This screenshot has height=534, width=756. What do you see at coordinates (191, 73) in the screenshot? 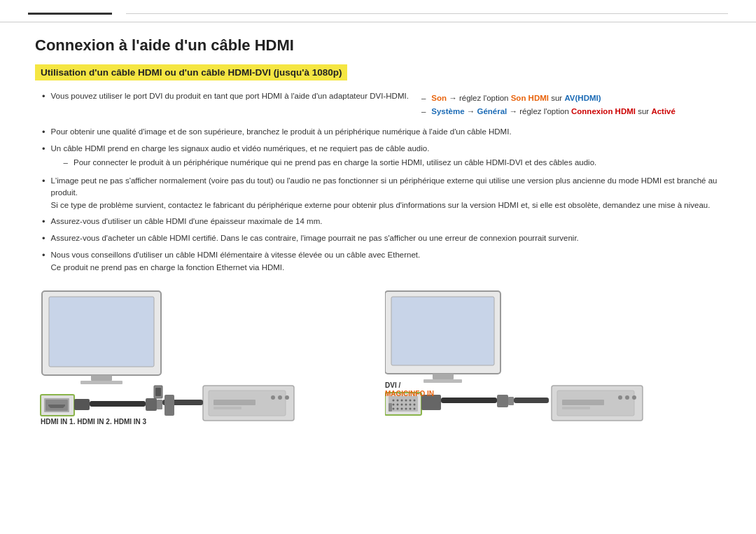
I see `subtitle-highlight: Utilisation d'un câble HDMI ou d'un câbl…` at bounding box center [191, 73].